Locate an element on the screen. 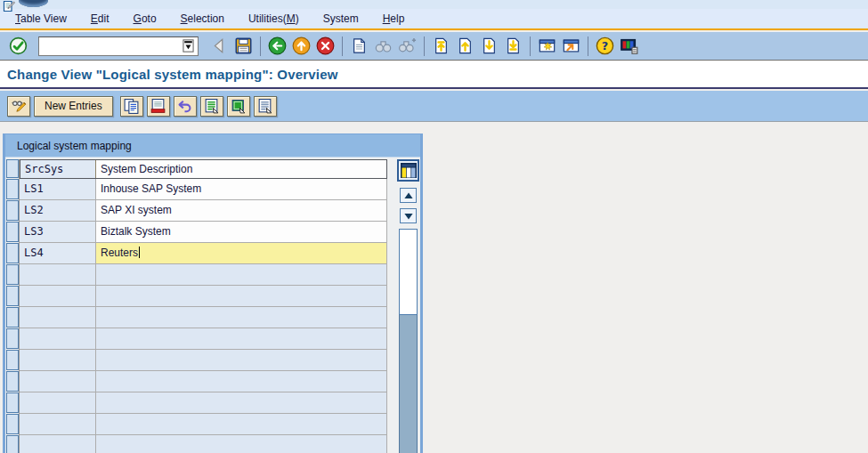  command-field is located at coordinates (118, 46).